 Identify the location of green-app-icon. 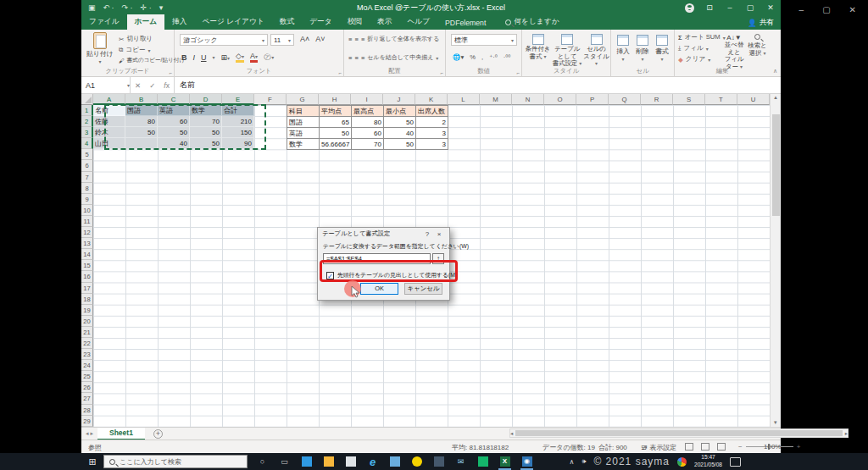
(483, 462).